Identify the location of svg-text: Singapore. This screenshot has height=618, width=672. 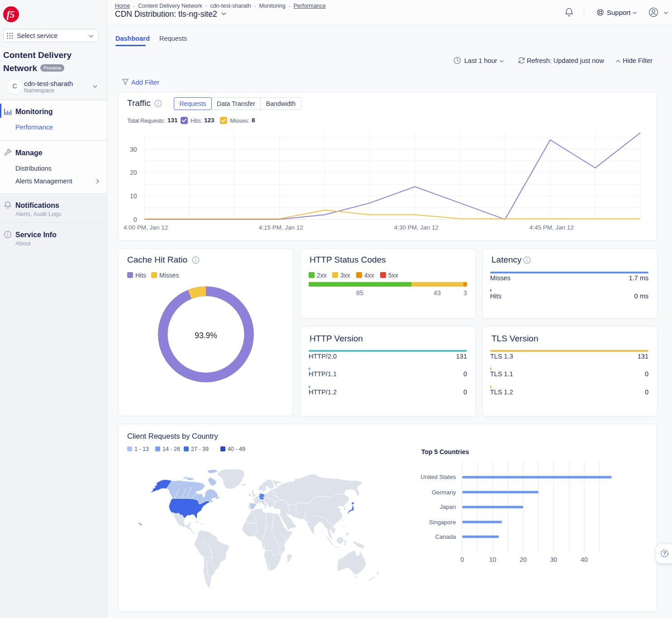
(443, 522).